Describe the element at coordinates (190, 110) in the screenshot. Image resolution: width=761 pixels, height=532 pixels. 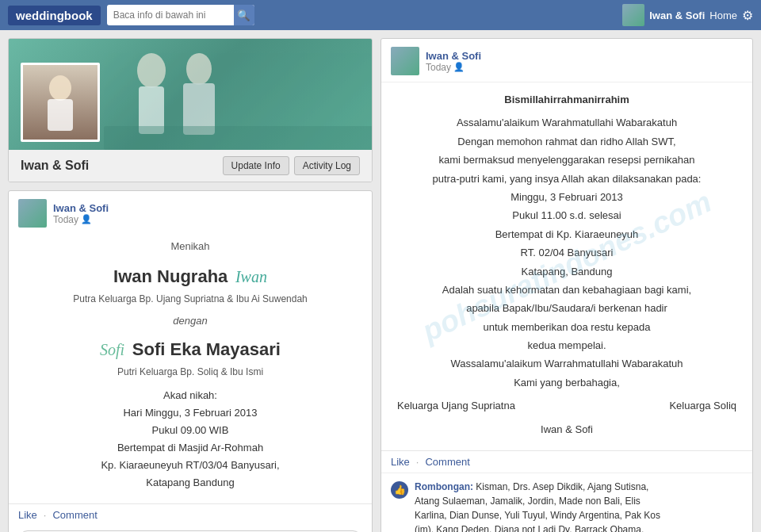
I see `profile-header: Iwan & Sofi Update Info Activity Log` at that location.